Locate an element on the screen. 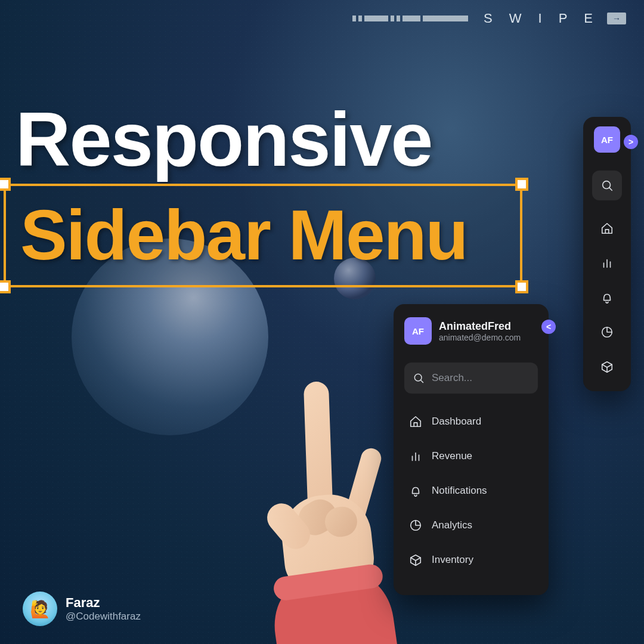  headline-selection-box: Sidebar Menu is located at coordinates (263, 236).